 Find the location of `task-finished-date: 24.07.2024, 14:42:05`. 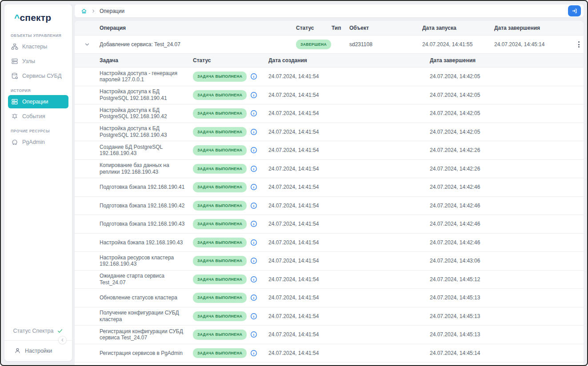

task-finished-date: 24.07.2024, 14:42:05 is located at coordinates (507, 95).